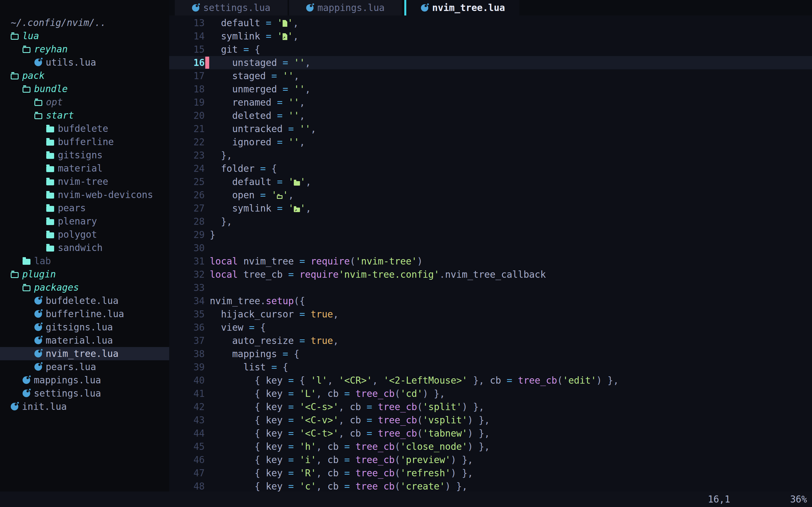  What do you see at coordinates (491, 314) in the screenshot?
I see `code-line-35: 35 hijack_cursor = true,` at bounding box center [491, 314].